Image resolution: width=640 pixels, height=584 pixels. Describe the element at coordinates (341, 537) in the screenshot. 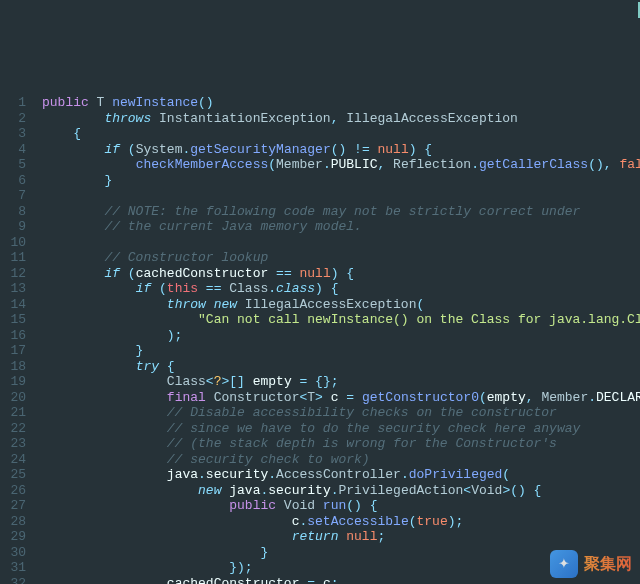

I see `code-line: return null;` at that location.